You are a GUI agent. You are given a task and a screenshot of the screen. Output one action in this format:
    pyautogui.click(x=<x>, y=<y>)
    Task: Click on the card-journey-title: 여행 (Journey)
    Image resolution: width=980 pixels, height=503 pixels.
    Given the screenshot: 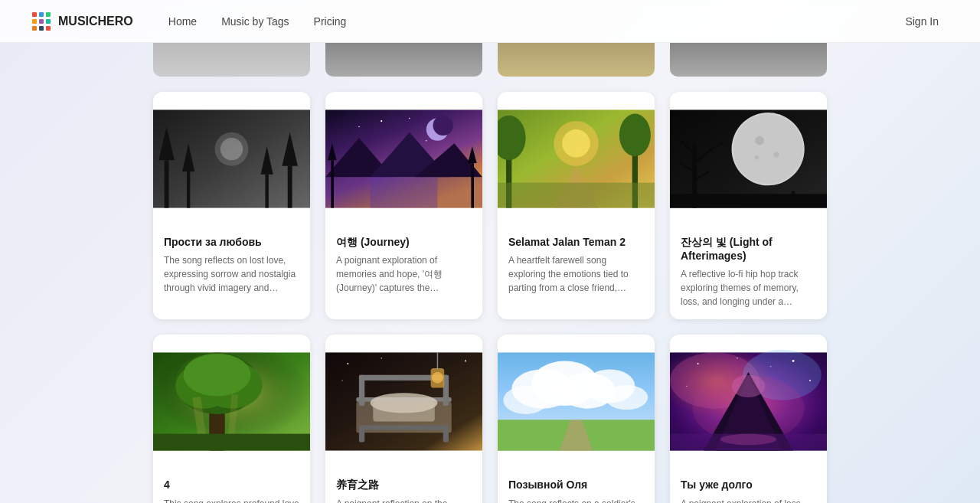 What is the action you would take?
    pyautogui.click(x=404, y=242)
    